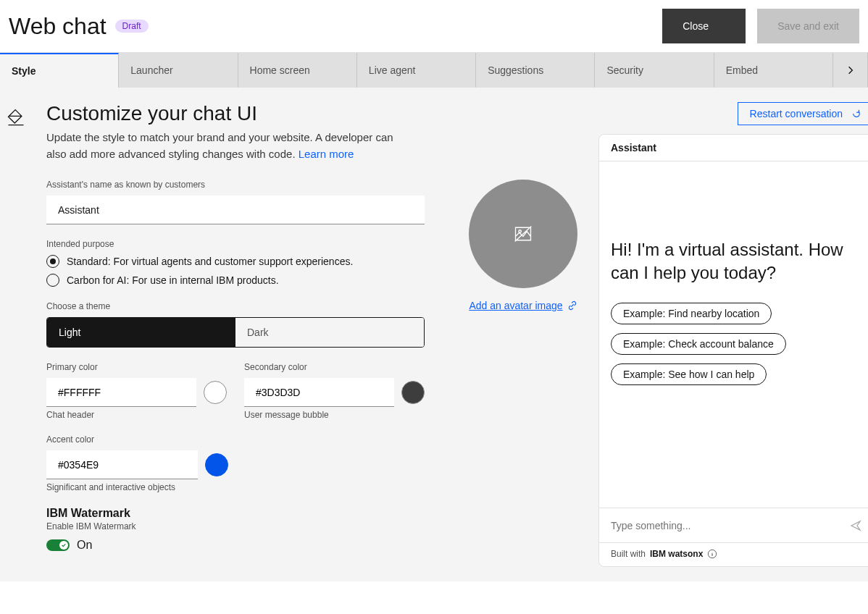 The height and width of the screenshot is (614, 868). I want to click on theme-label: Choose a theme, so click(235, 306).